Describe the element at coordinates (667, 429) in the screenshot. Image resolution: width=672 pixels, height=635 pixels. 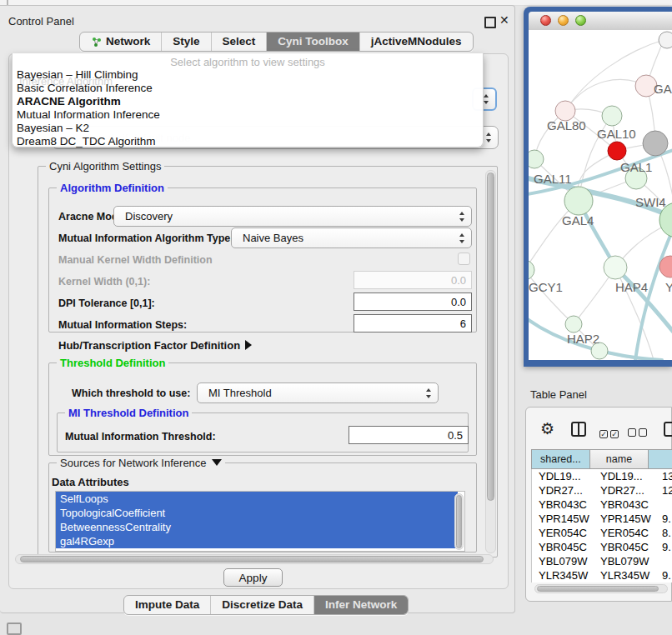
I see `partial-toolbar-icon` at that location.